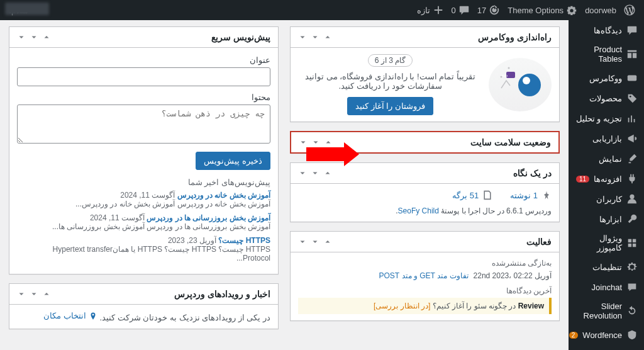  Describe the element at coordinates (419, 211) in the screenshot. I see `theme-link: SeoFy Child` at that location.